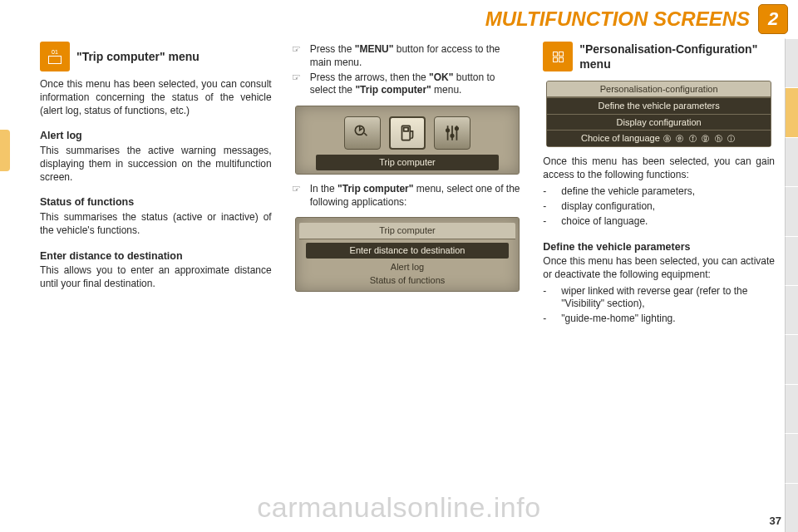 The width and height of the screenshot is (798, 532). I want to click on screen-line-selected: Enter distance to destination, so click(407, 251).